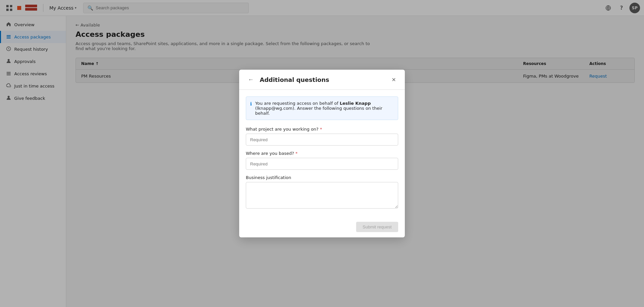  I want to click on info-icon: ℹ, so click(251, 108).